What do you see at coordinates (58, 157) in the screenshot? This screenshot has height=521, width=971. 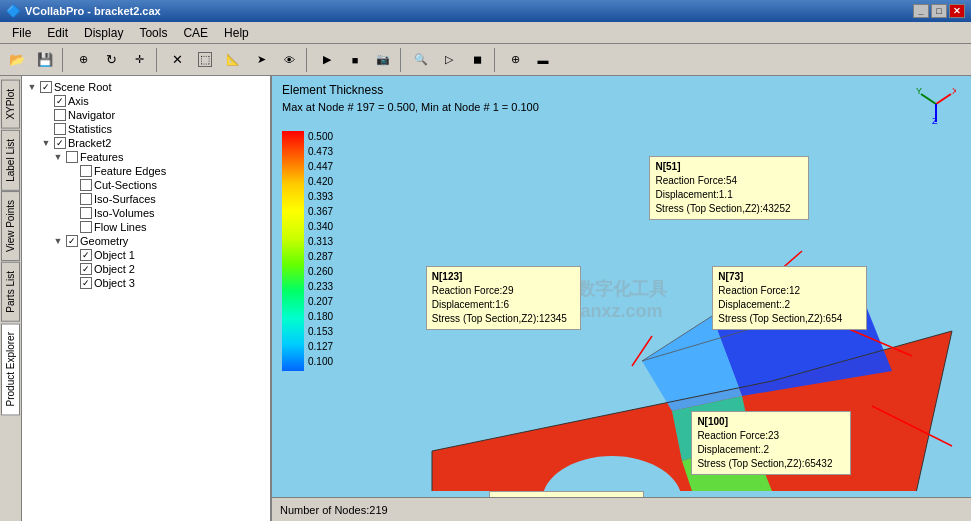 I see `expander-features: ▼` at bounding box center [58, 157].